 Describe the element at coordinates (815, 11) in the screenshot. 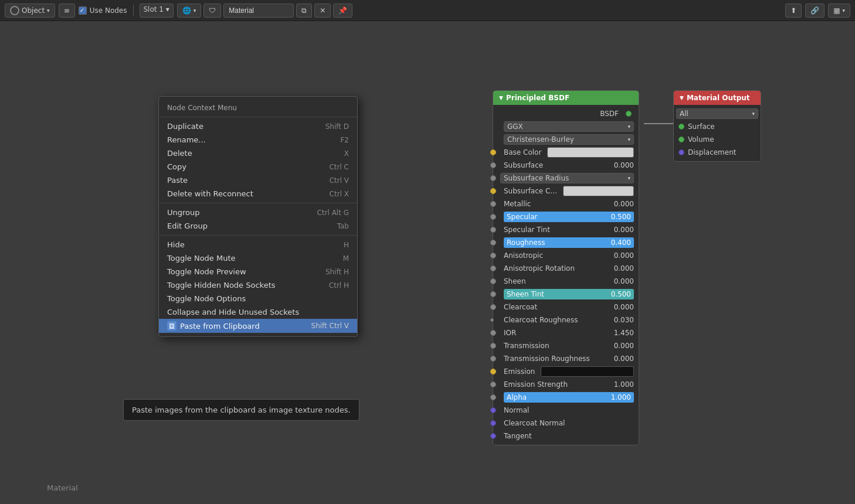

I see `link-btn: 🔗` at that location.